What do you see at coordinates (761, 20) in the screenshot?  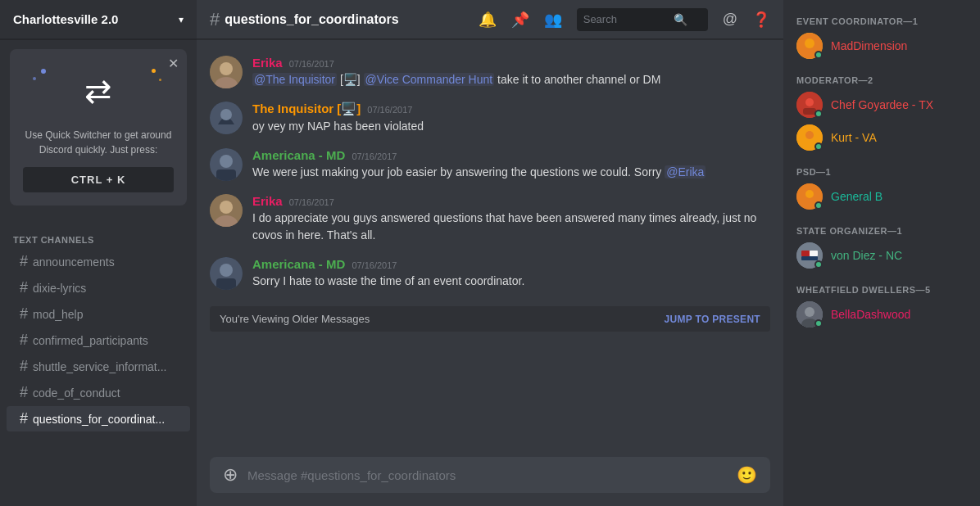 I see `help-icon: ❓` at bounding box center [761, 20].